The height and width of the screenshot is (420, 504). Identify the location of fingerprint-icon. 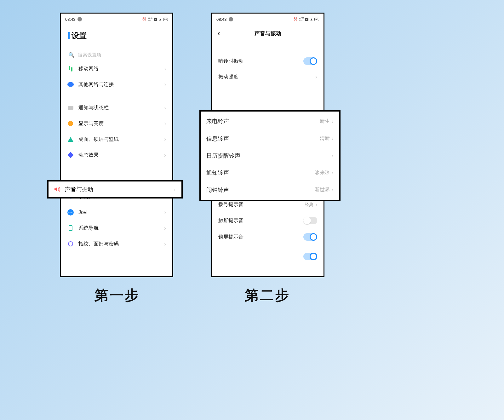
(71, 244).